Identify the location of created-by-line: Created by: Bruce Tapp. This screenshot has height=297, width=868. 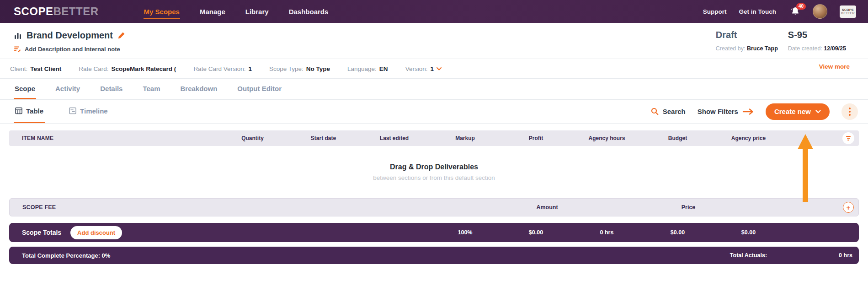
(747, 49).